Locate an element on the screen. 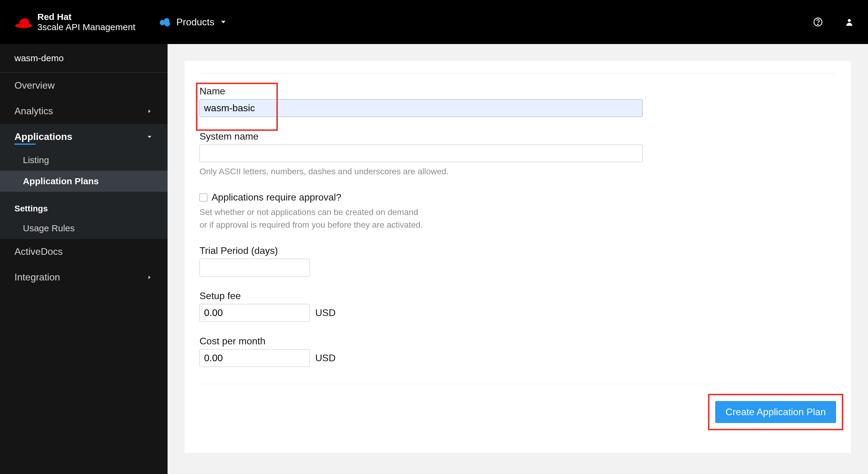 The image size is (868, 474). sidebar-item-label: Applications is located at coordinates (43, 137).